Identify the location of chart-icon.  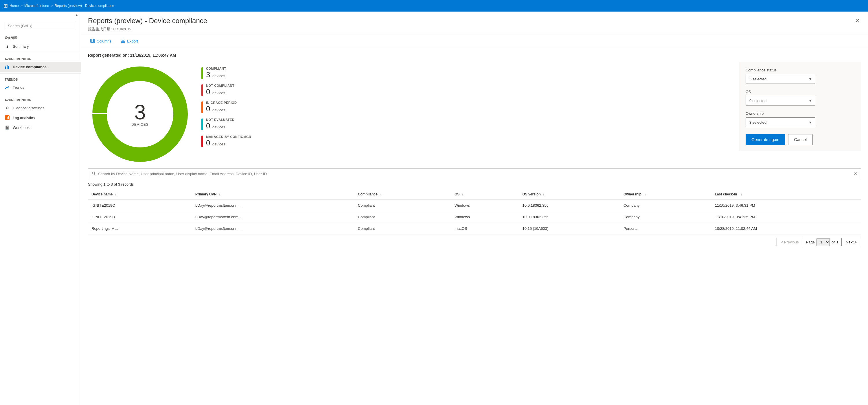
(7, 67).